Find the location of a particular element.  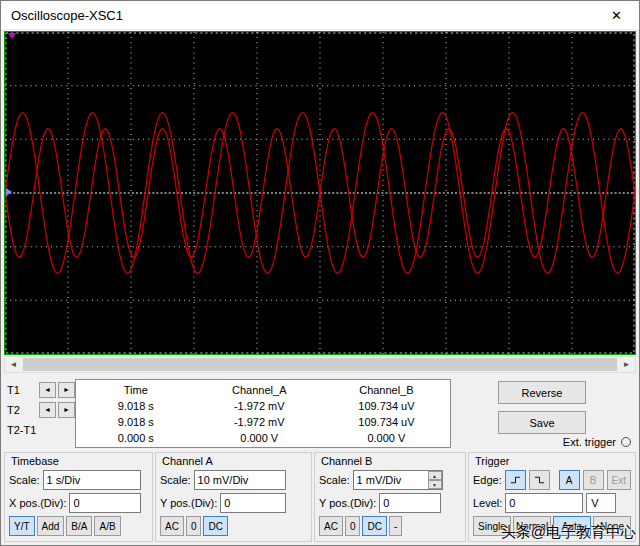

timebase-panel: Timebase Scale: X pos.(Div): Y/T Add B/A… is located at coordinates (78, 497).